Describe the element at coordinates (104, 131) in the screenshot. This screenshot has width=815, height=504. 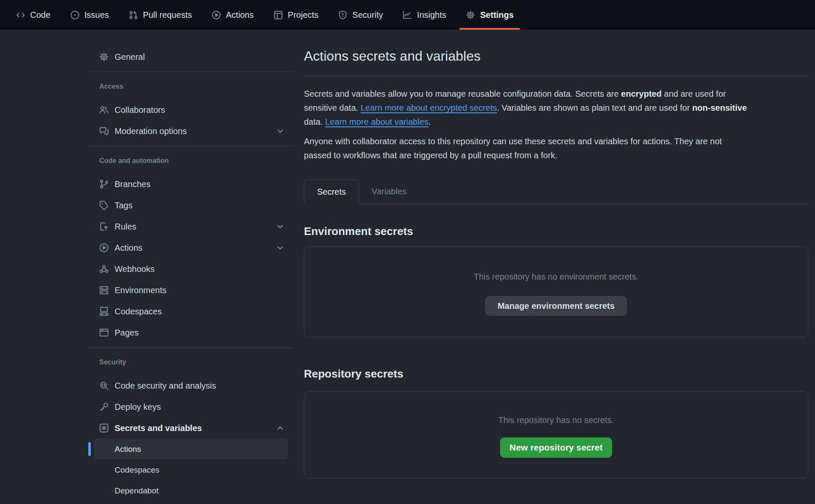
I see `comment-discussion-icon` at that location.